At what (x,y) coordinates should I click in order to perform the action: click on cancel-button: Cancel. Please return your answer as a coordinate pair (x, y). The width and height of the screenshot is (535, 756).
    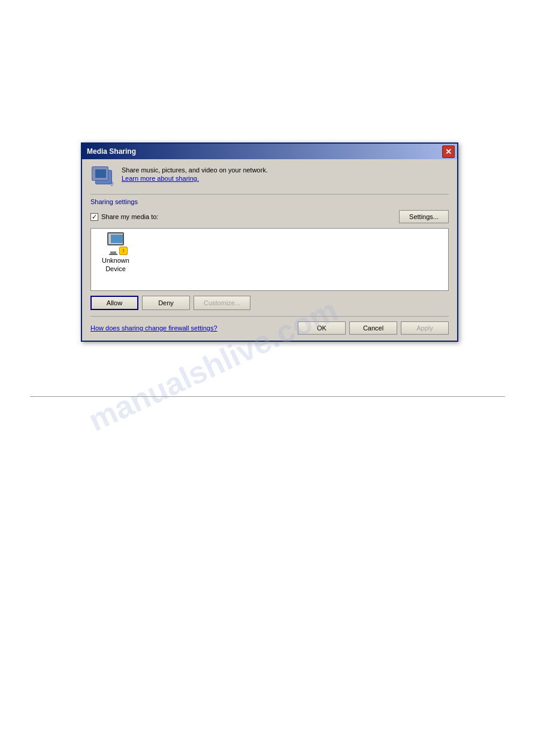
    Looking at the image, I should click on (373, 328).